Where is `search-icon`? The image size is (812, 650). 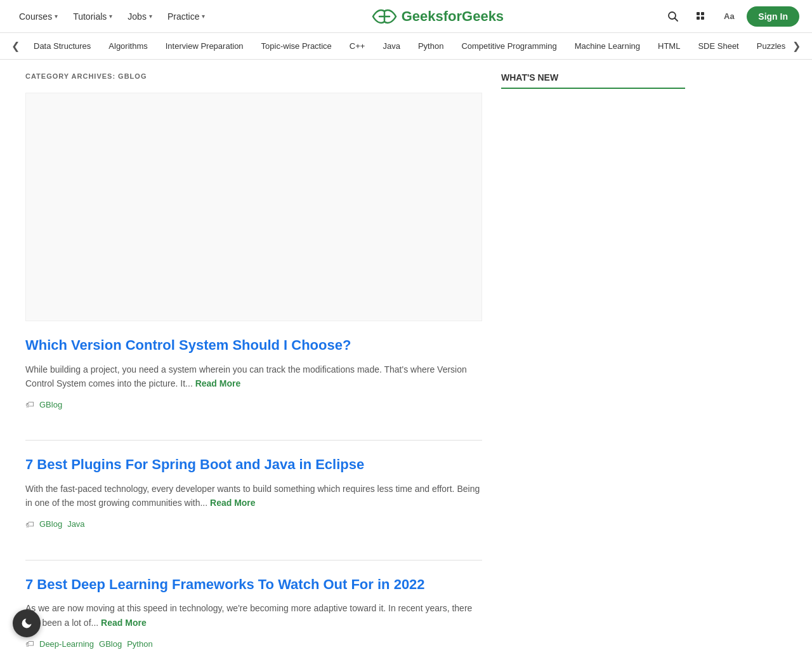 search-icon is located at coordinates (673, 17).